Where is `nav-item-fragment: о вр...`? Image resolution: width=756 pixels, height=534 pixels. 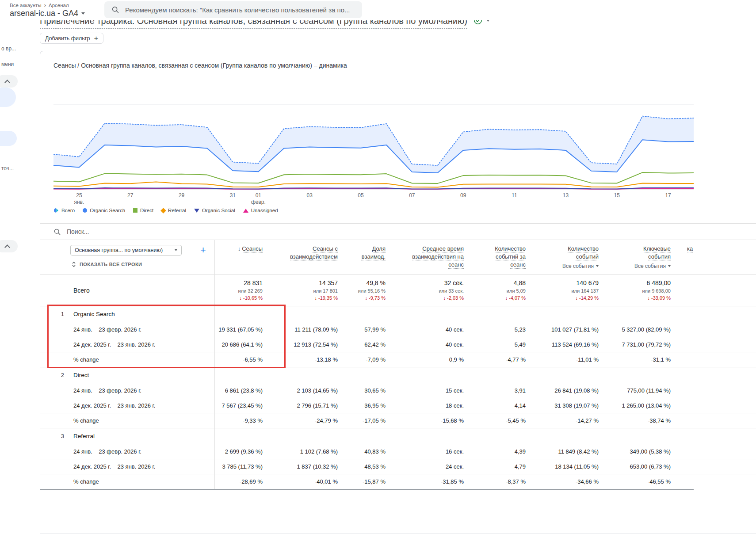
nav-item-fragment: о вр... is located at coordinates (9, 49).